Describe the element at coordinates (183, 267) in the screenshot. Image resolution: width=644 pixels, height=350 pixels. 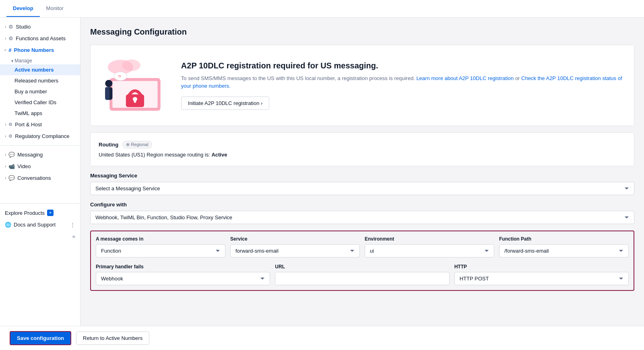
I see `primary-handler-label: Primary handler fails` at that location.